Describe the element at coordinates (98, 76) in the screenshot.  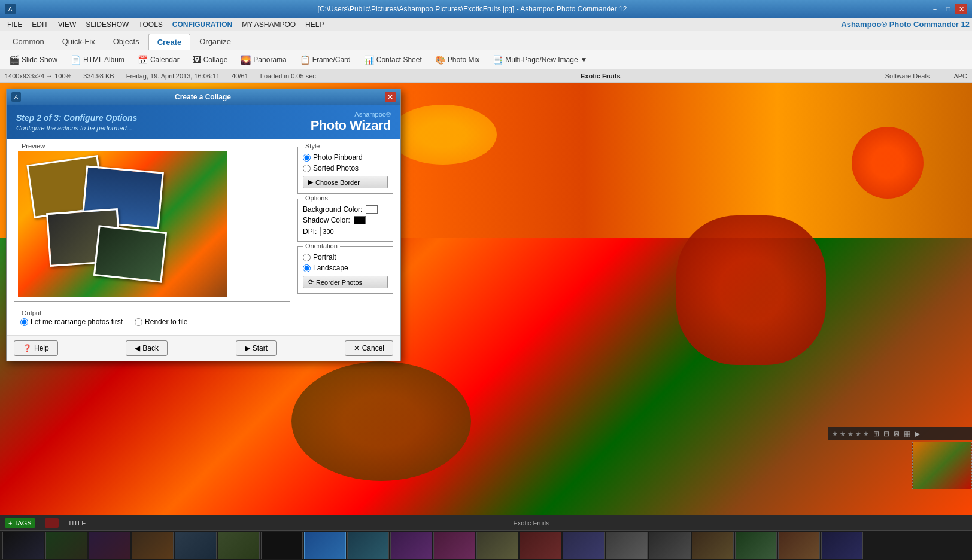
I see `filesize-info: 334.98 KB` at that location.